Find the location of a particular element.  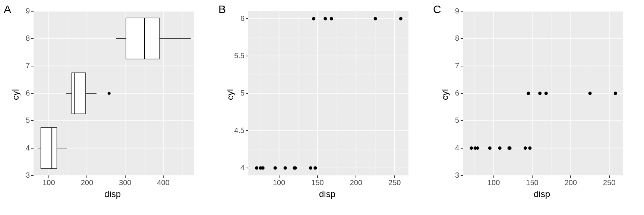

panel-tag: C is located at coordinates (437, 9).